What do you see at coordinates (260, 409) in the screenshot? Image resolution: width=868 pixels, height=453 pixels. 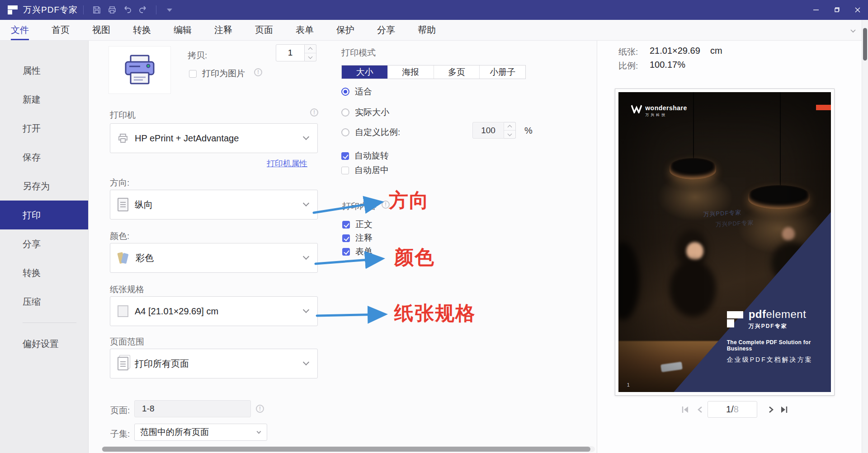 I see `pages-info-icon` at bounding box center [260, 409].